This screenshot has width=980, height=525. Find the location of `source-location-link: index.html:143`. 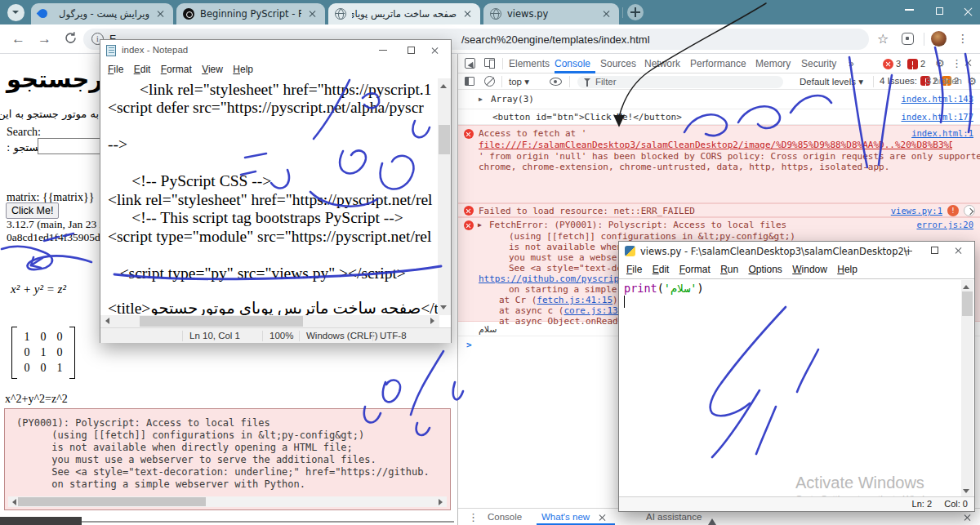

source-location-link: index.html:143 is located at coordinates (938, 99).